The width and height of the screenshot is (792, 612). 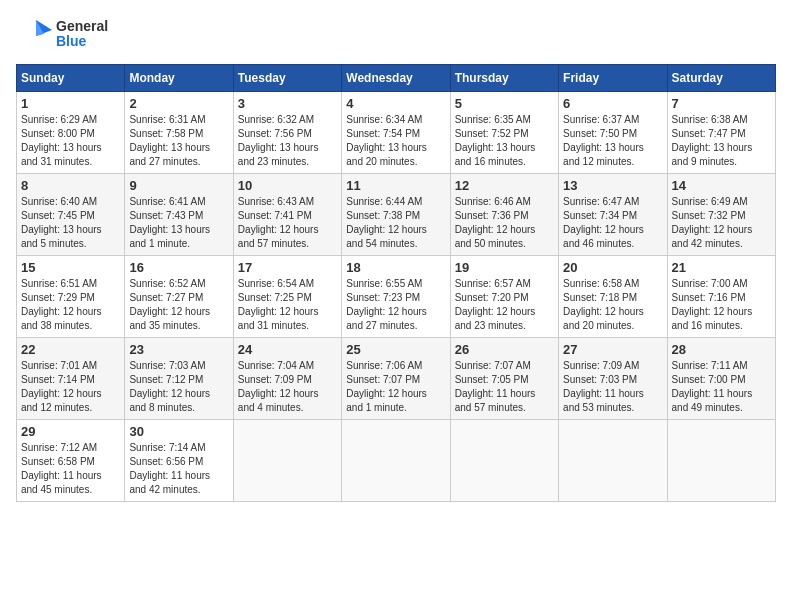 What do you see at coordinates (721, 297) in the screenshot?
I see `calendar-cell: 21Sunrise: 7:00 AM Sunset: 7:16 PM Dayli…` at bounding box center [721, 297].